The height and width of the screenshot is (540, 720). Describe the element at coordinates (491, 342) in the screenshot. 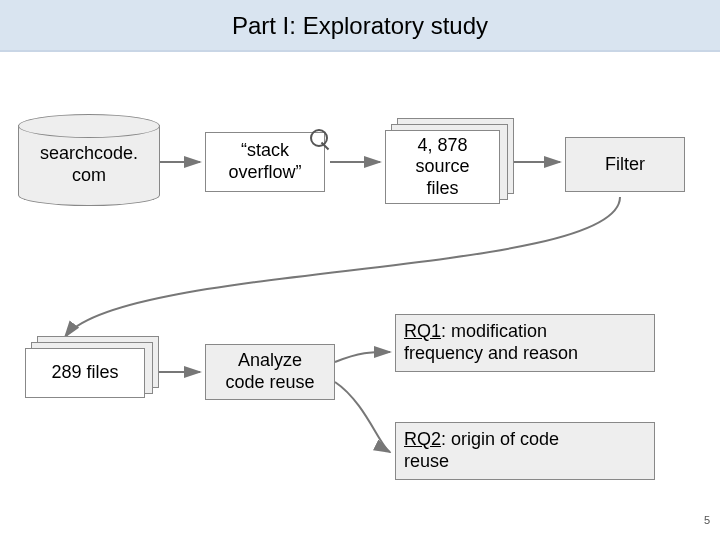

I see `rq1-text: RQ1: modification frequency and reason` at that location.